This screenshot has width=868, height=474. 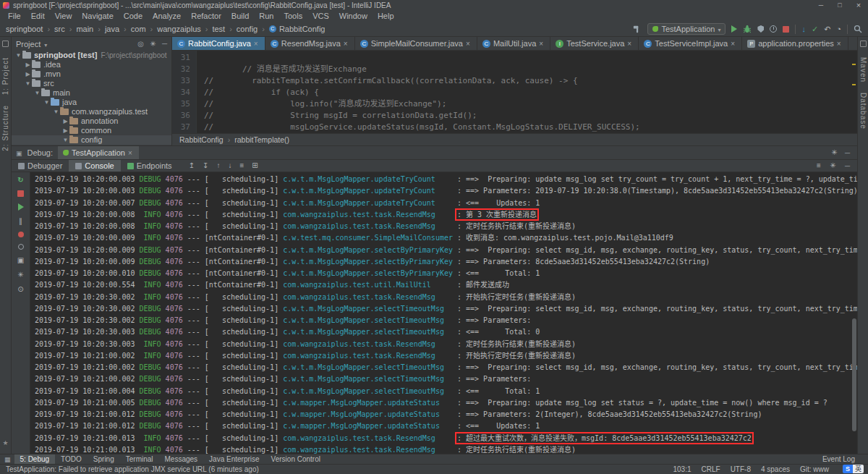 I want to click on project-tree-item: ▼config, so click(x=91, y=140).